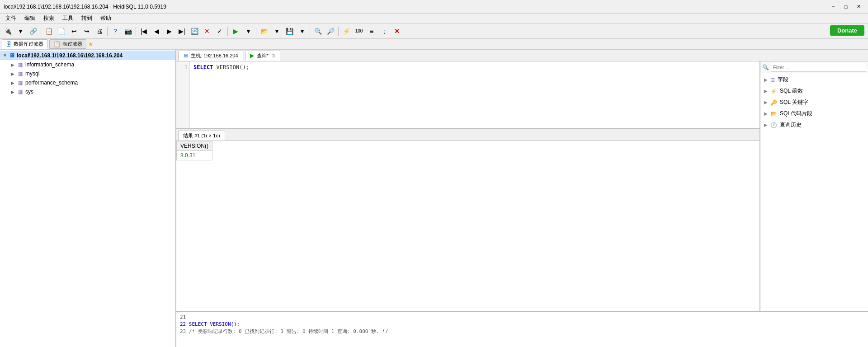  What do you see at coordinates (169, 31) in the screenshot?
I see `tb-next: ▶` at bounding box center [169, 31].